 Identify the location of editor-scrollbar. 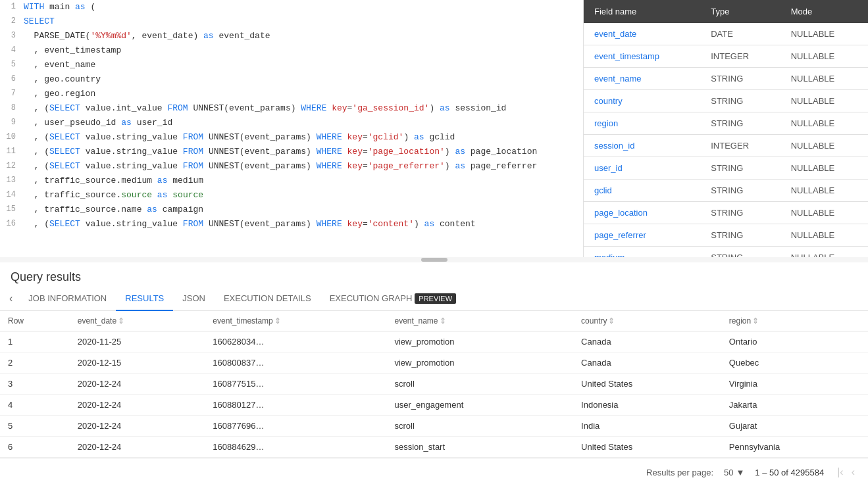
(434, 260).